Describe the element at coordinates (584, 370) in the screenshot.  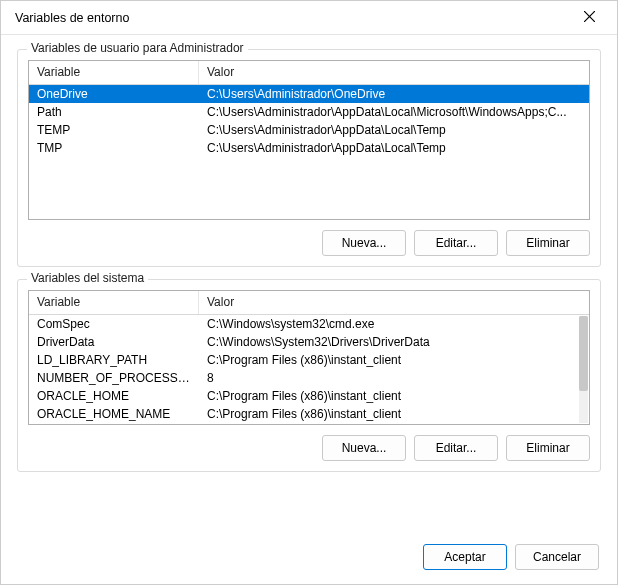
I see `system-scrollbar` at that location.